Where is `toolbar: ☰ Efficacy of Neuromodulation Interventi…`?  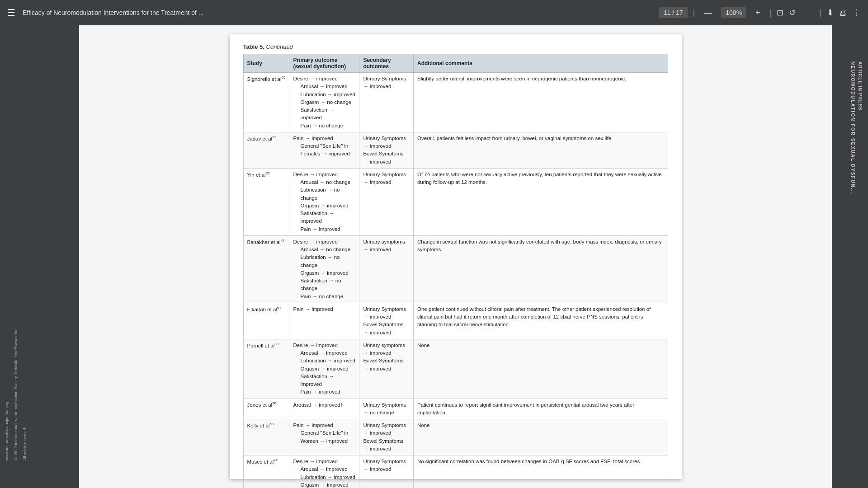 toolbar: ☰ Efficacy of Neuromodulation Interventi… is located at coordinates (434, 13).